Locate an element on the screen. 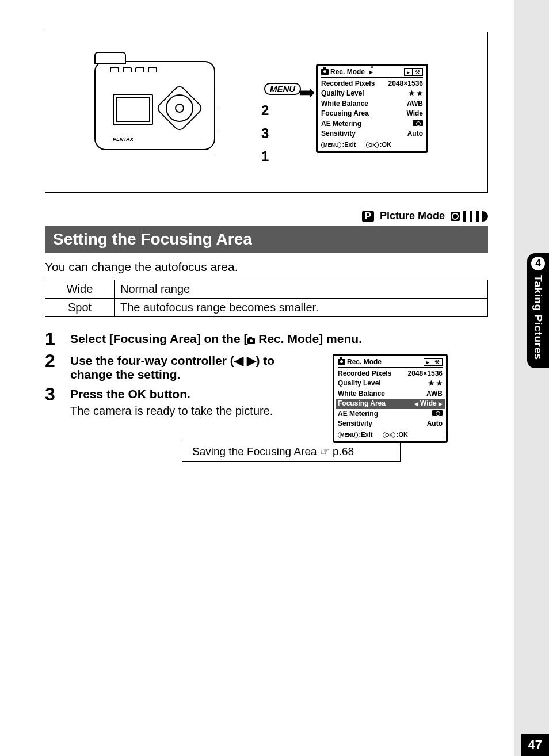 The width and height of the screenshot is (549, 756). menu-button-label: MENU is located at coordinates (283, 89).